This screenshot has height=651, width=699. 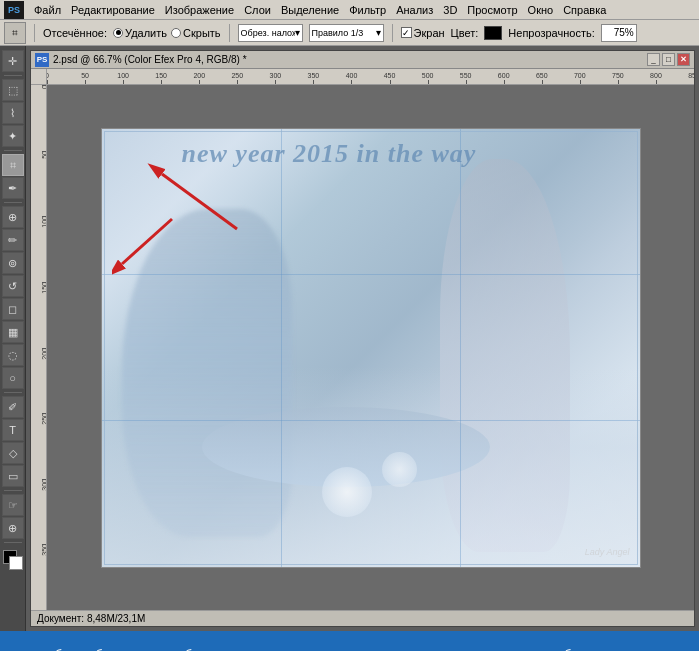 What do you see at coordinates (13, 392) in the screenshot?
I see `tool-sep4` at bounding box center [13, 392].